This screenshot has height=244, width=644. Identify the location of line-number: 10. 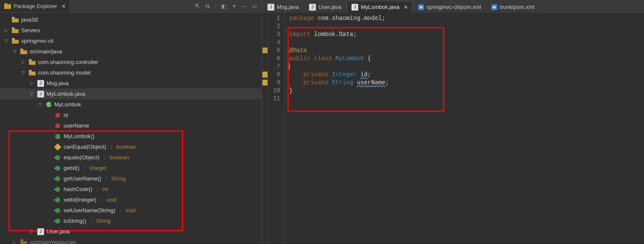
(274, 91).